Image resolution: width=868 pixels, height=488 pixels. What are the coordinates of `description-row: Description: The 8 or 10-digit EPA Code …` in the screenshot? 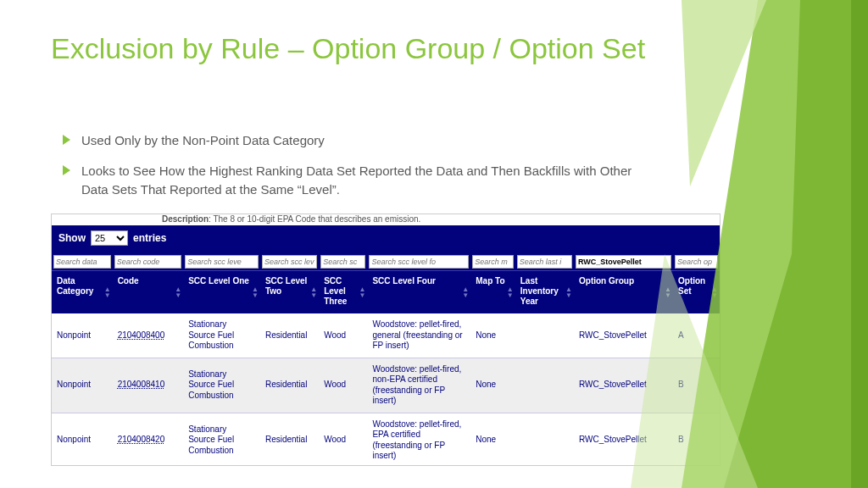 It's located at (386, 220).